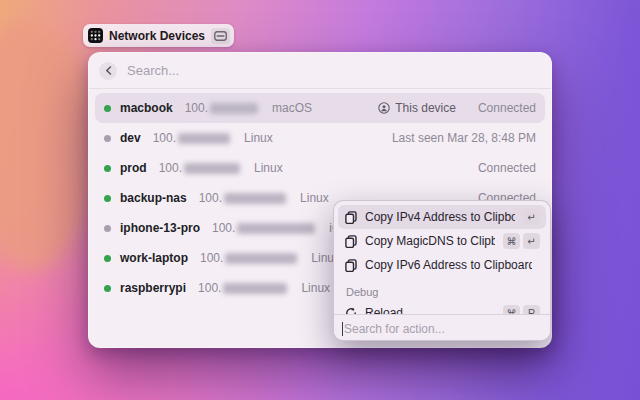 This screenshot has width=640, height=400. What do you see at coordinates (154, 198) in the screenshot?
I see `device-name: backup-nas` at bounding box center [154, 198].